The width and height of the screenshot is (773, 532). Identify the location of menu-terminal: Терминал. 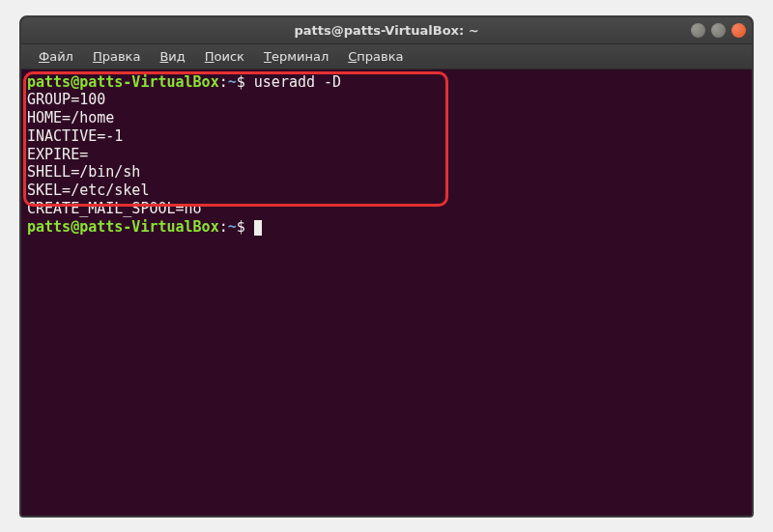
(296, 56).